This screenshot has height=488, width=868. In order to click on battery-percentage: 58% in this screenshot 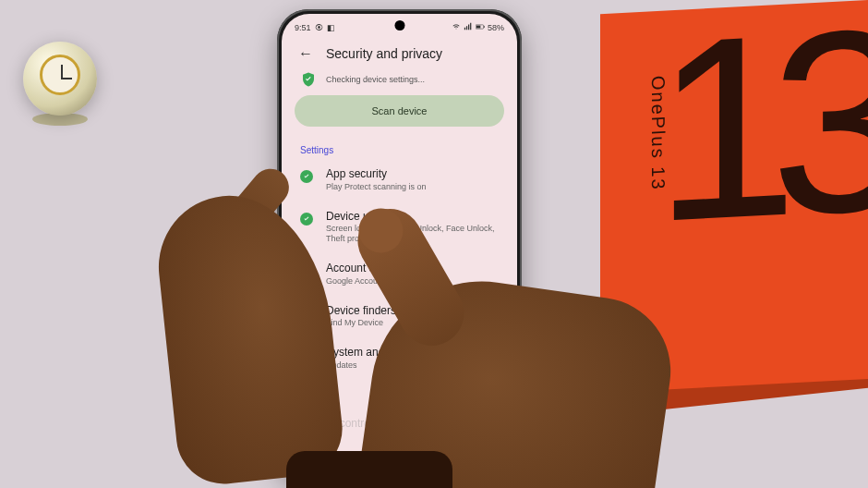, I will do `click(496, 28)`.